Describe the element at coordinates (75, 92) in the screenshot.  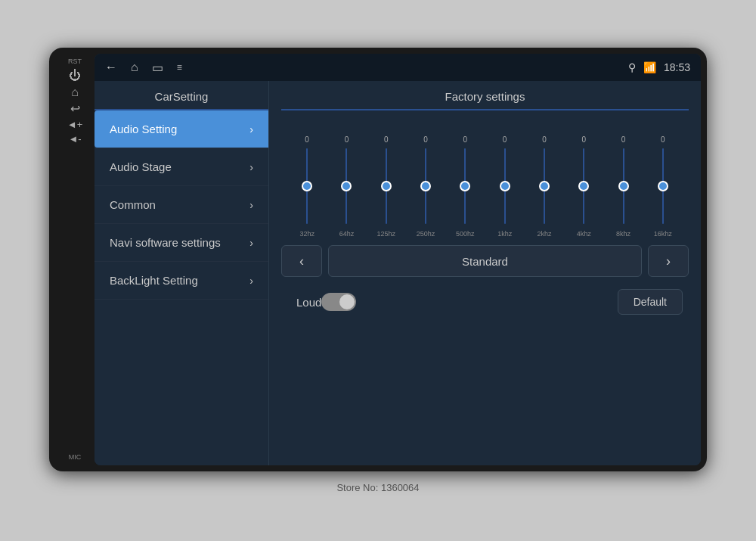
I see `home-physical-icon: ⌂` at that location.